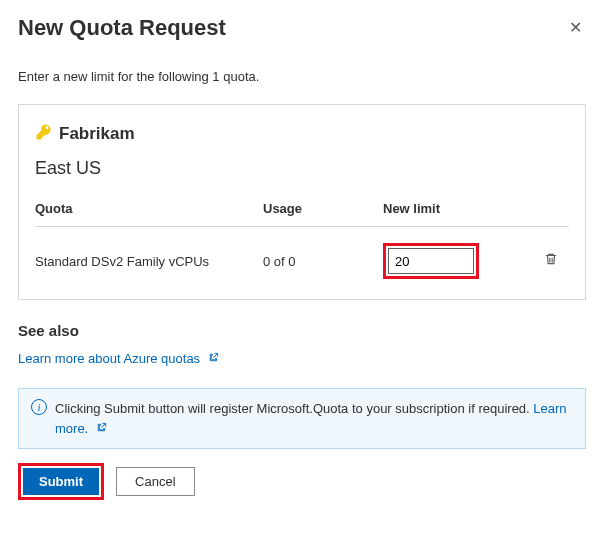 The image size is (604, 534). I want to click on learn-quotas-label: Learn more about Azure quotas, so click(109, 358).